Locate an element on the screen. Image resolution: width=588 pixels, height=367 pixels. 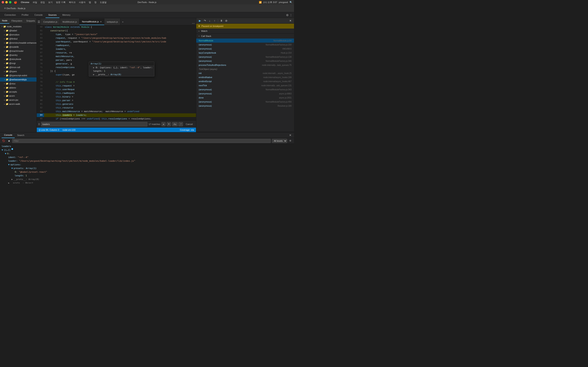
tab-memory: Memory is located at coordinates (67, 15).